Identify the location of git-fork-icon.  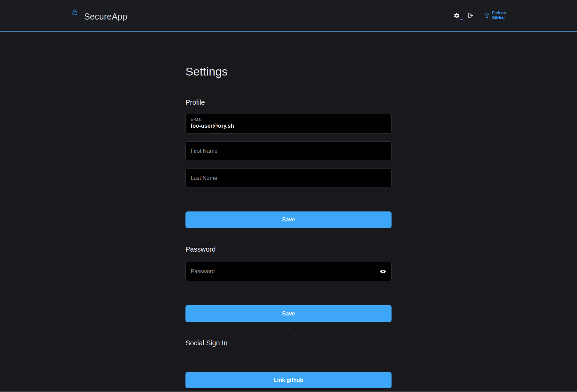
(487, 15).